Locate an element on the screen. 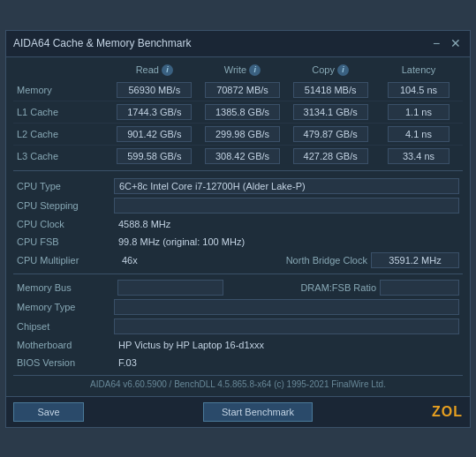 This screenshot has height=457, width=476. memory-bus-value is located at coordinates (170, 288).